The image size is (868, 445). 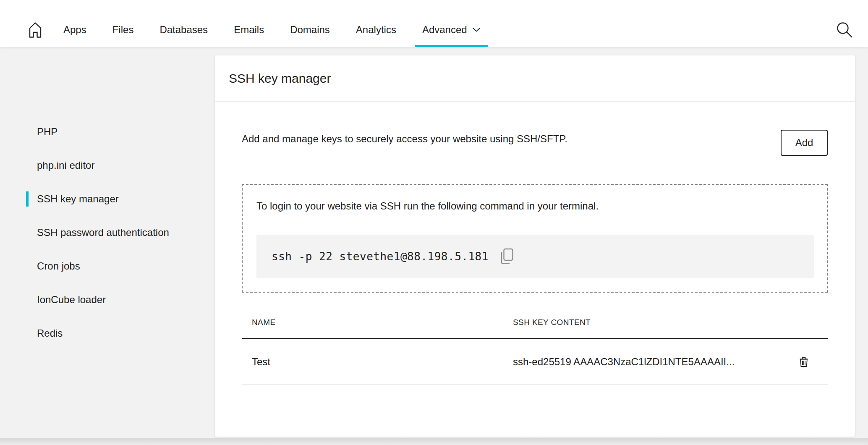 I want to click on sidebar-item-label: Cron jobs, so click(x=59, y=266).